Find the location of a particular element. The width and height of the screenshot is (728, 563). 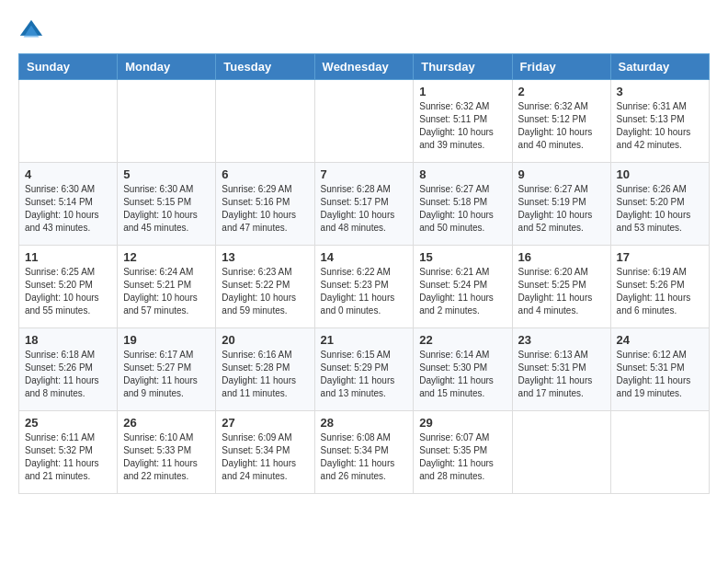

day-number: 16 is located at coordinates (562, 258).